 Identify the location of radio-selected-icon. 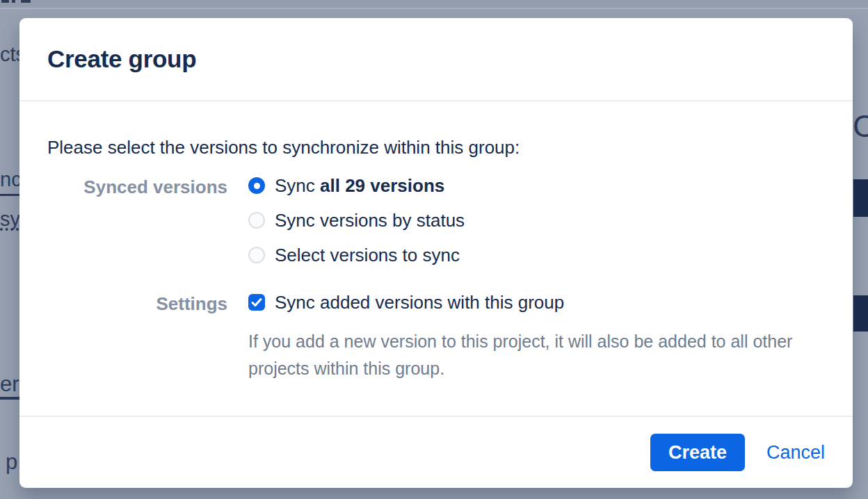
(257, 186).